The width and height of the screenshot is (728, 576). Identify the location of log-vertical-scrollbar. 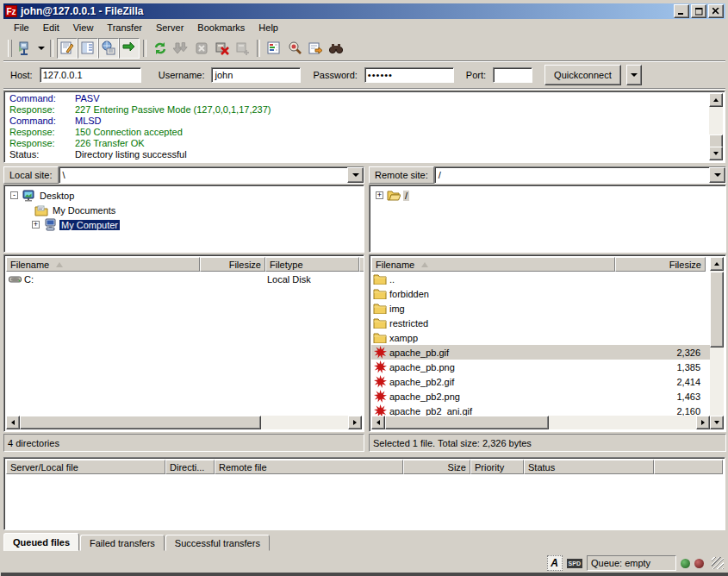
(716, 127).